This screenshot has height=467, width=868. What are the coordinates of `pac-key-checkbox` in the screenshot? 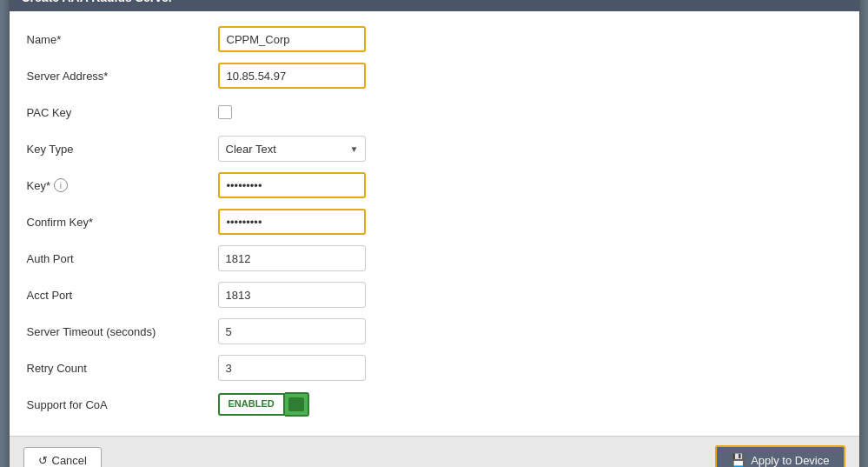 It's located at (225, 112).